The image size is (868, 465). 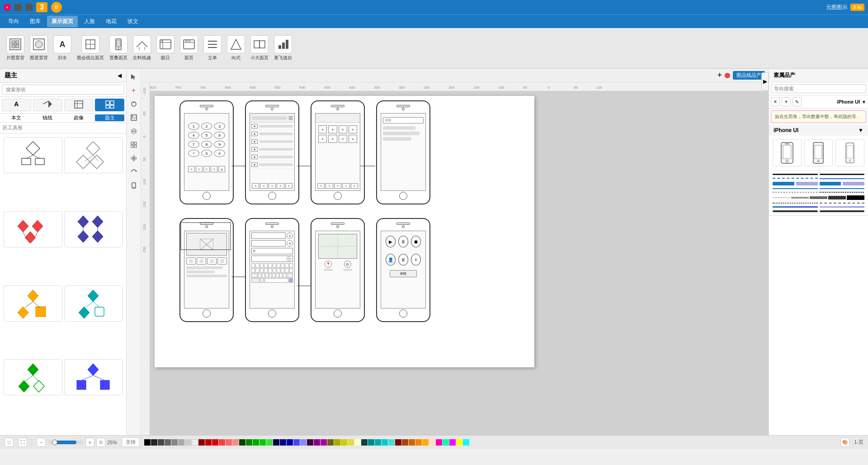 I want to click on rs-add-btn: +, so click(x=786, y=102).